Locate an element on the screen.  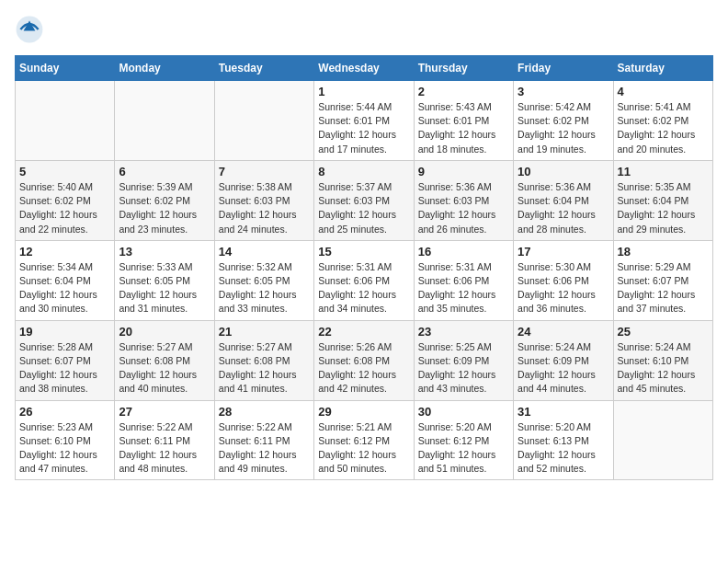
day-cell: 3Sunrise: 5:42 AM Sunset: 6:02 PM Daylig… is located at coordinates (563, 121).